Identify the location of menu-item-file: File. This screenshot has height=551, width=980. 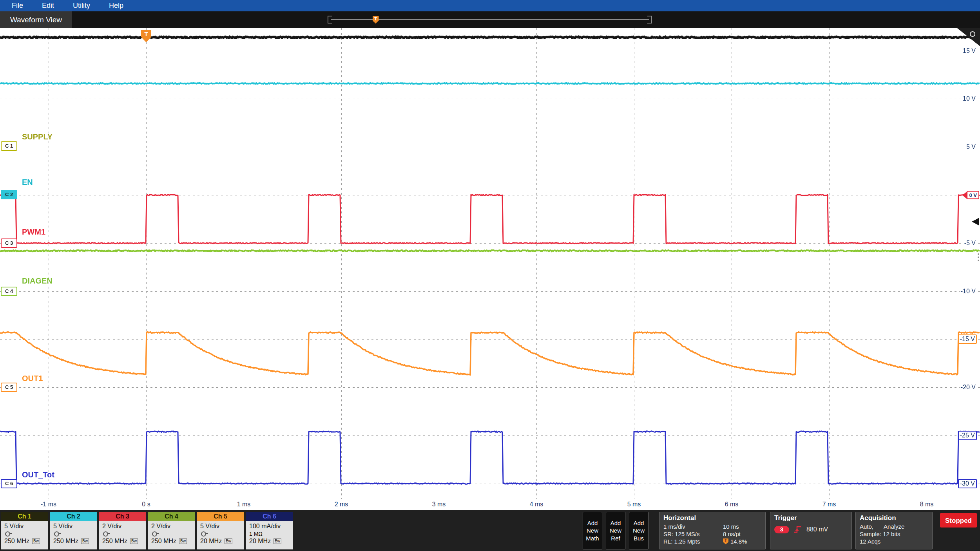
(17, 5).